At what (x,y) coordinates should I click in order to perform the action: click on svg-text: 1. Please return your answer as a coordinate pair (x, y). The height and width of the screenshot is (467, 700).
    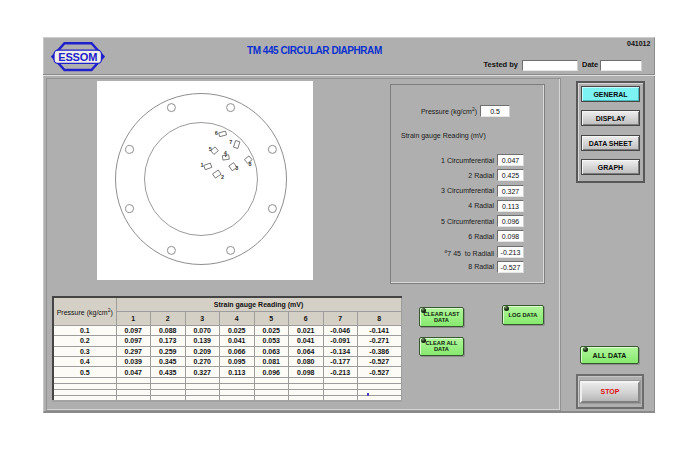
    Looking at the image, I should click on (202, 165).